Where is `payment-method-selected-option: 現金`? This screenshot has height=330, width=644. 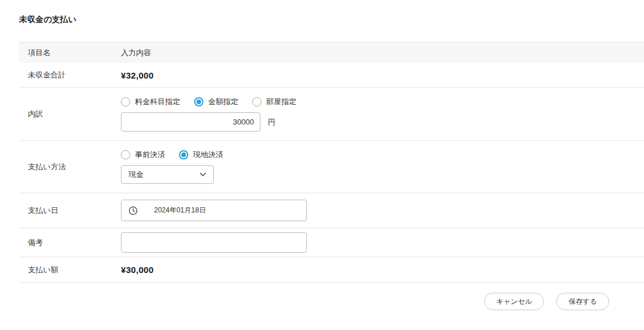
payment-method-selected-option: 現金 is located at coordinates (136, 175).